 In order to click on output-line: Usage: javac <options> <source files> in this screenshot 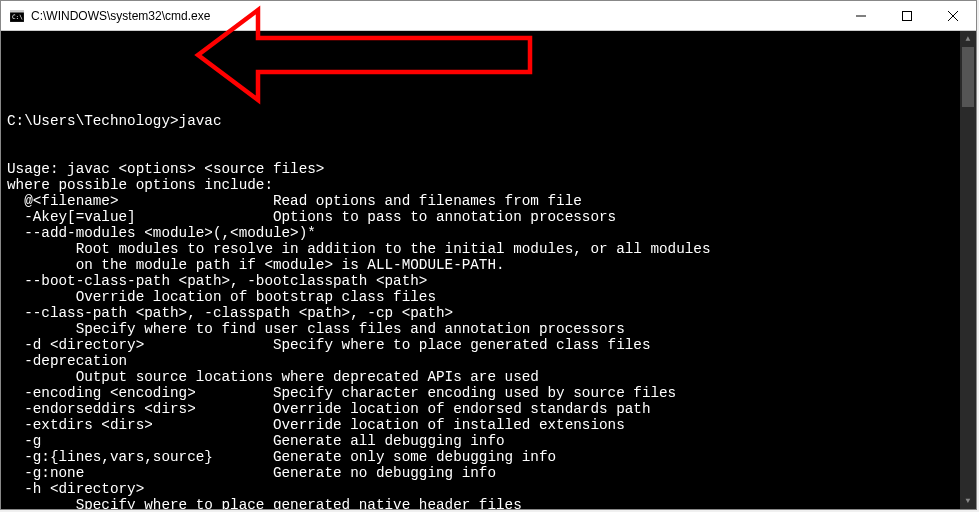, I will do `click(488, 169)`.